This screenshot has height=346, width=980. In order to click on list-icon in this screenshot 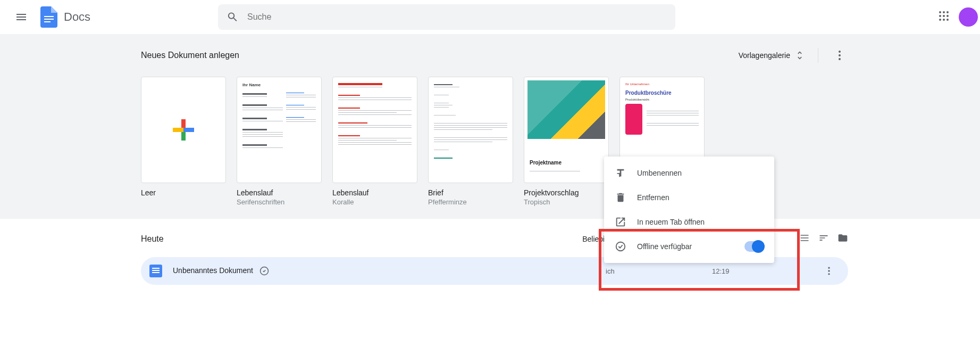, I will do `click(805, 238)`.